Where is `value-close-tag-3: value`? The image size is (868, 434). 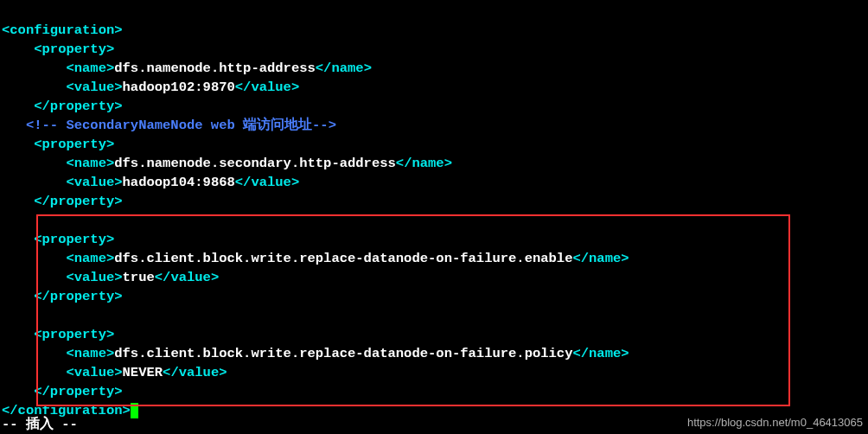 value-close-tag-3: value is located at coordinates (190, 278).